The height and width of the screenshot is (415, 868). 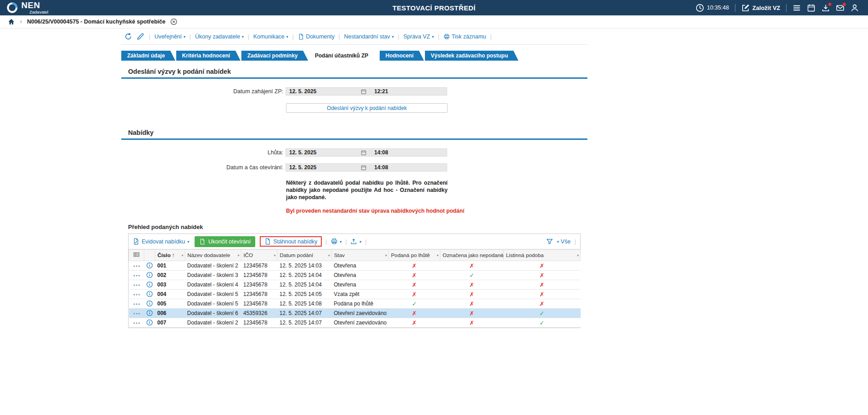 I want to click on menu-item: Komunikace ▾, so click(x=271, y=37).